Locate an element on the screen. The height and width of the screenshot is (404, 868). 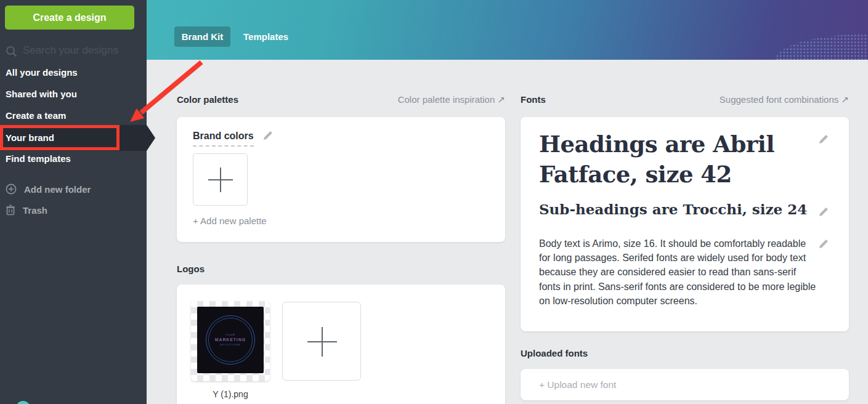
tab-brand-kit: Brand Kit is located at coordinates (202, 37).